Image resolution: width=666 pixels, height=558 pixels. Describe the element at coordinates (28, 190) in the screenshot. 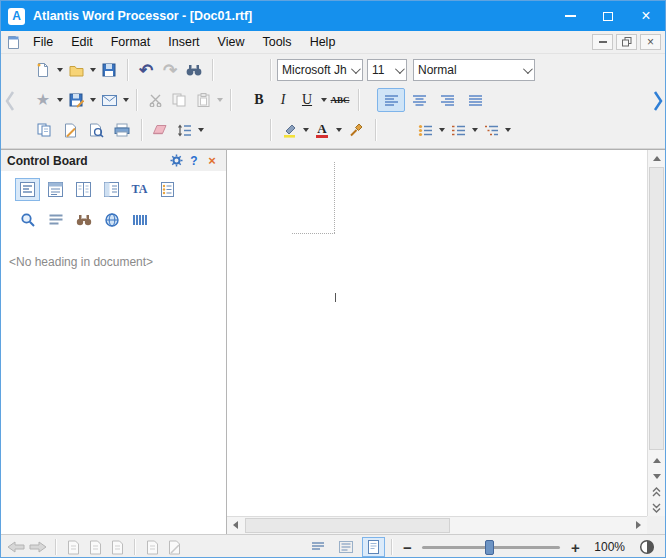

I see `headings-tab-button` at that location.